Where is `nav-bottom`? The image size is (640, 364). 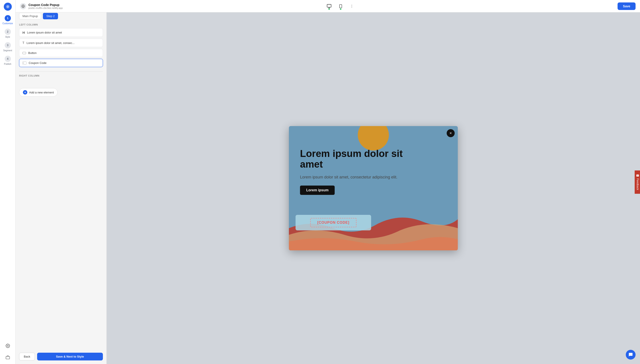 nav-bottom is located at coordinates (8, 352).